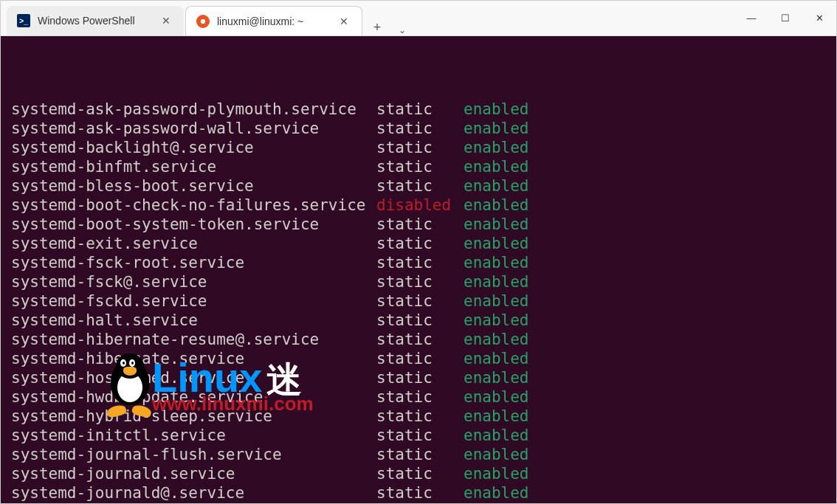 The width and height of the screenshot is (837, 504). Describe the element at coordinates (193, 339) in the screenshot. I see `unit-name: systemd-hibernate-resume@.service` at that location.